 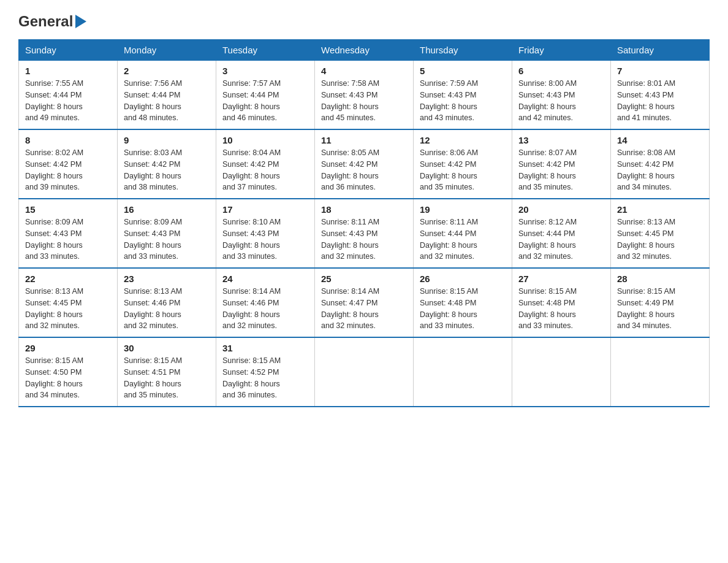 What do you see at coordinates (167, 303) in the screenshot?
I see `calendar-cell: 23 Sunrise: 8:13 AM Sunset: 4:46 PM Dayl…` at bounding box center [167, 303].